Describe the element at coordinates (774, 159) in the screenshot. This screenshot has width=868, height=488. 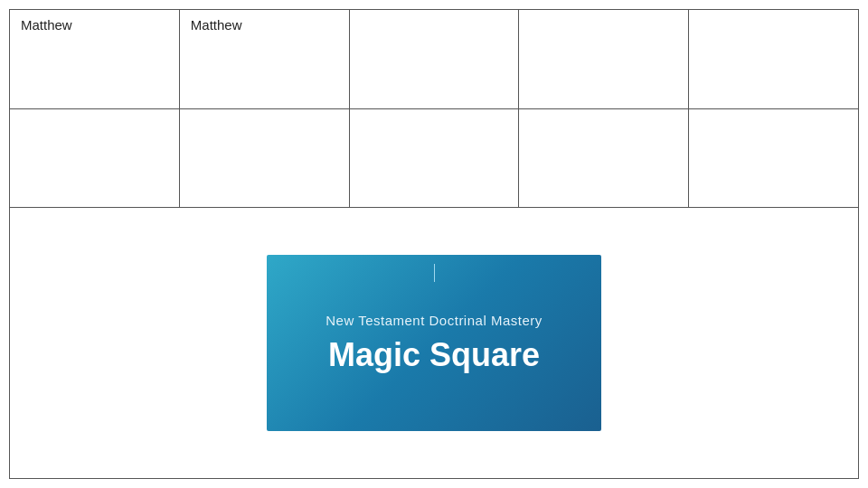
I see `grid-cell-r1c4` at that location.